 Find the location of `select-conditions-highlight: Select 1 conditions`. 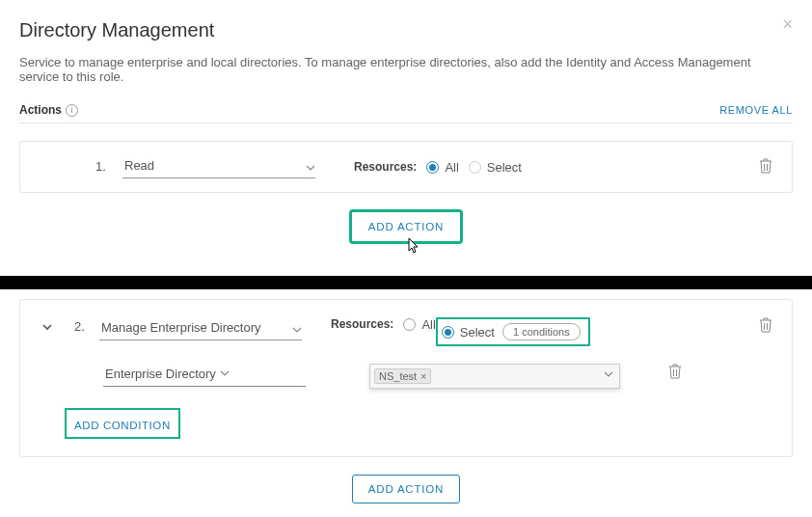

select-conditions-highlight: Select 1 conditions is located at coordinates (513, 332).